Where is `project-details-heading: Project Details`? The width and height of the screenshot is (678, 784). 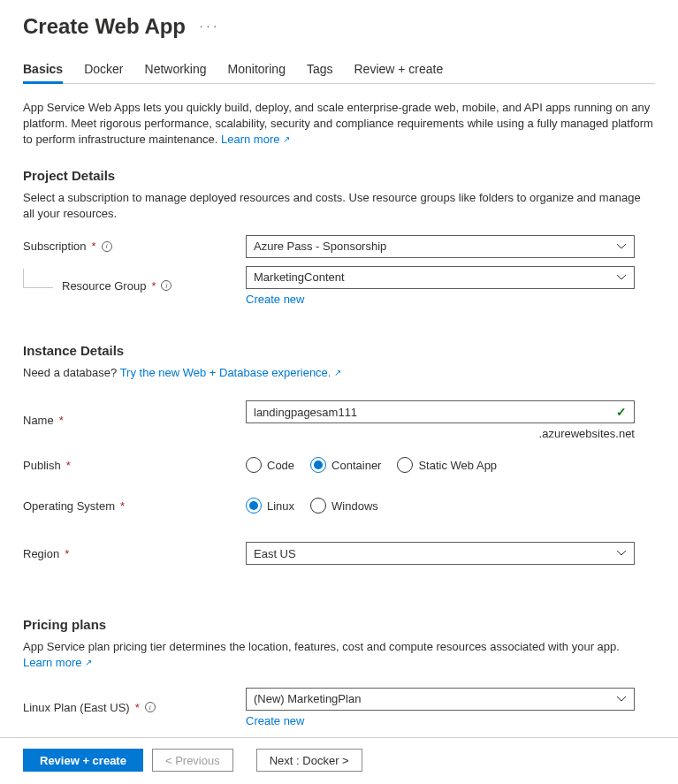 project-details-heading: Project Details is located at coordinates (339, 175).